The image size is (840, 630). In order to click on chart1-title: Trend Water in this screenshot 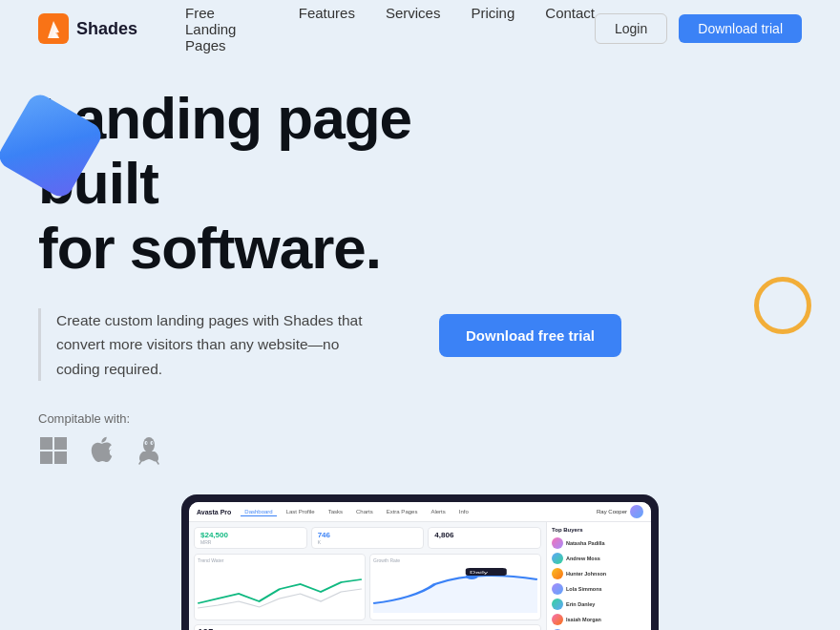, I will do `click(280, 560)`.